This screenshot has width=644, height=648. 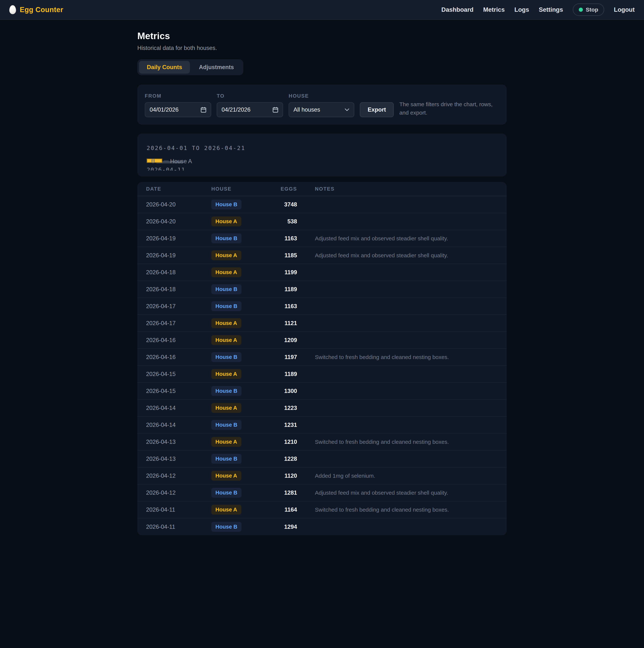 What do you see at coordinates (181, 161) in the screenshot?
I see `house-a-legend-label: House A` at bounding box center [181, 161].